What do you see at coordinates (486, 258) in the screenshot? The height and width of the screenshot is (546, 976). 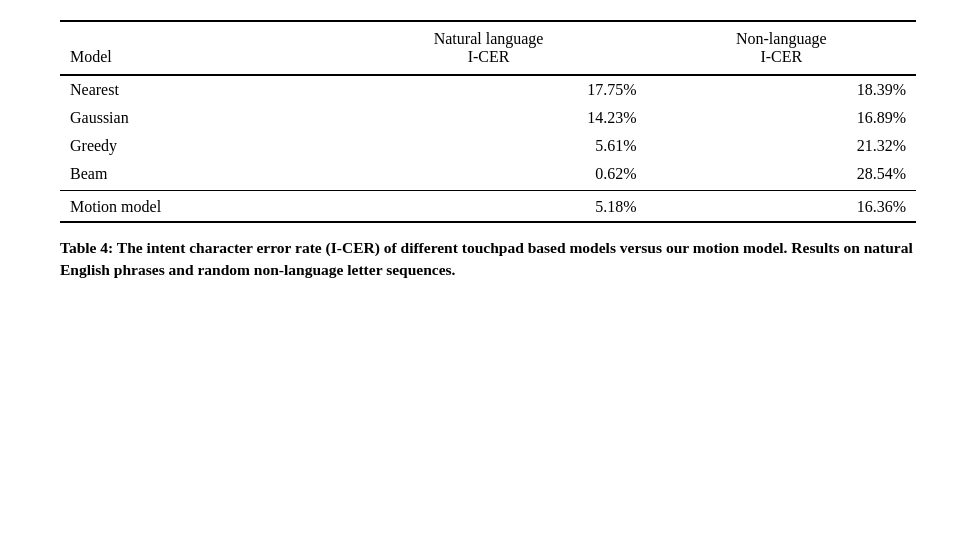 I see `caption-body: The intent character error rate (I-CER) …` at bounding box center [486, 258].